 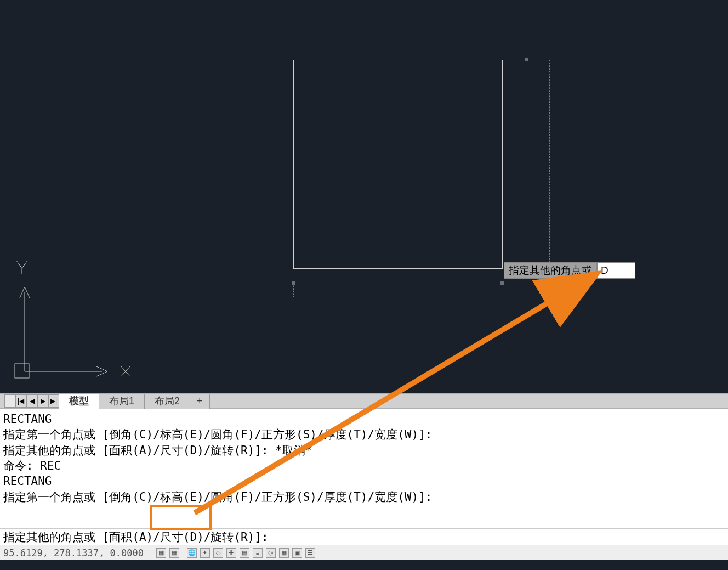 I want to click on dynamic-input-label: 指定其他的角点或, so click(x=550, y=270).